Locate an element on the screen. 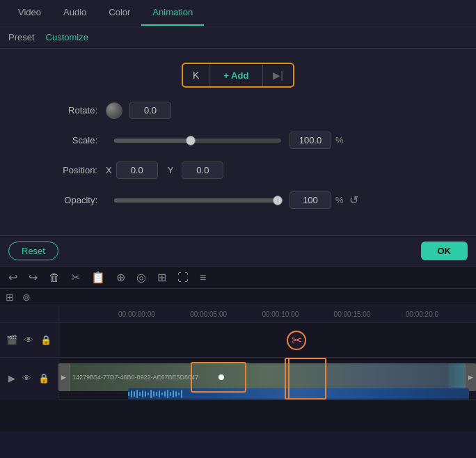 This screenshot has width=476, height=458. opacity-unit: % is located at coordinates (340, 200).